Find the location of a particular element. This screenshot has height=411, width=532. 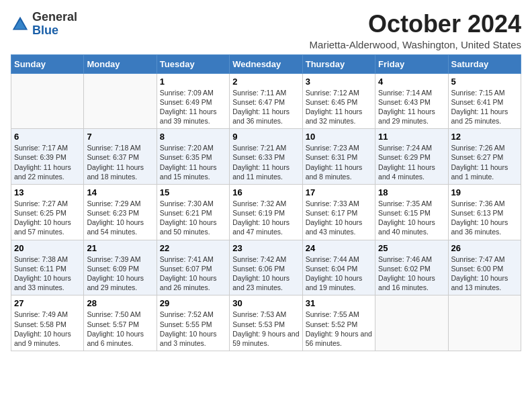

day-number: 25 is located at coordinates (411, 248).